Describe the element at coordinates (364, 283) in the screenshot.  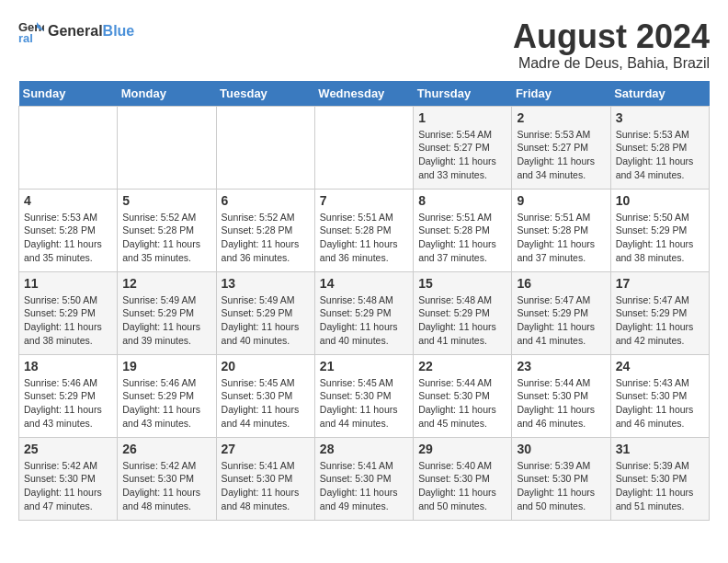
I see `day-number: 14` at that location.